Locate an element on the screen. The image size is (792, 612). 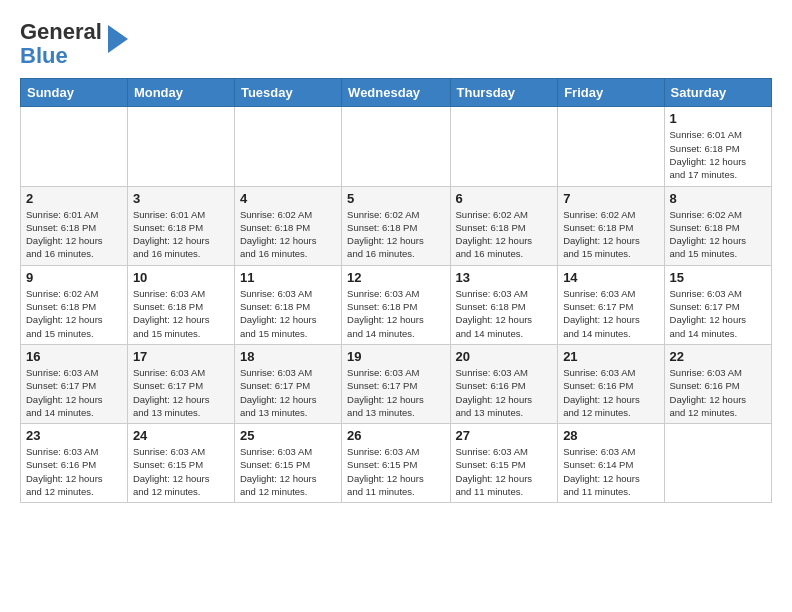
day-number: 1 is located at coordinates (718, 118).